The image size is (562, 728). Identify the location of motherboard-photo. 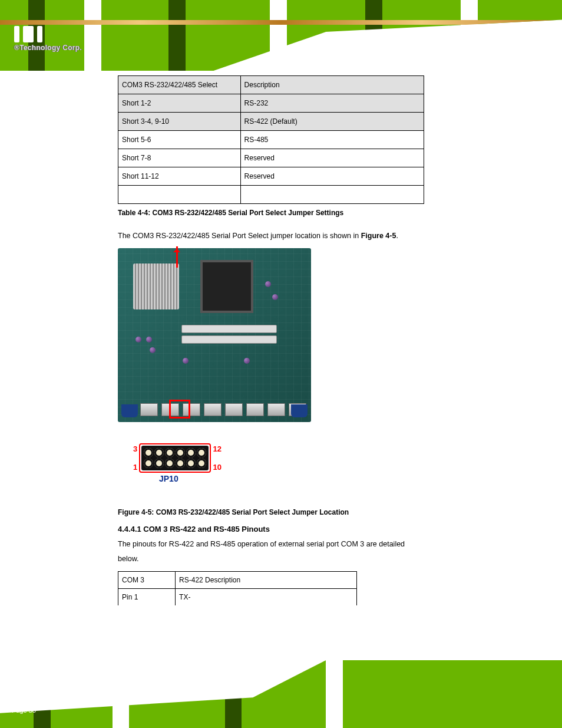
(214, 335).